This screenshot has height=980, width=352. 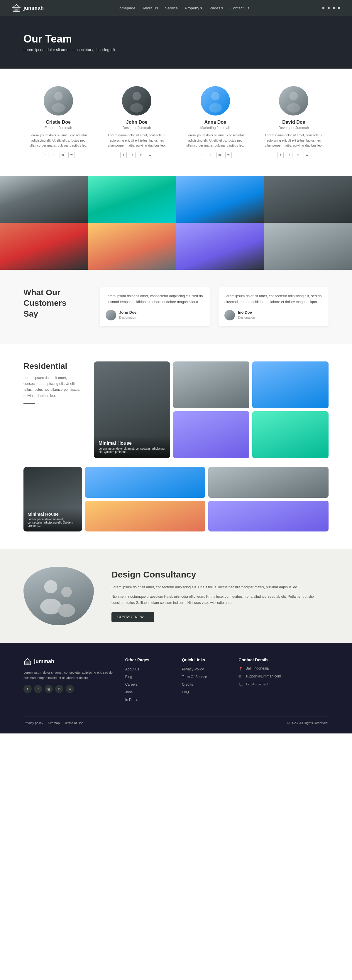 What do you see at coordinates (171, 8) in the screenshot?
I see `nav-link-service: Service` at bounding box center [171, 8].